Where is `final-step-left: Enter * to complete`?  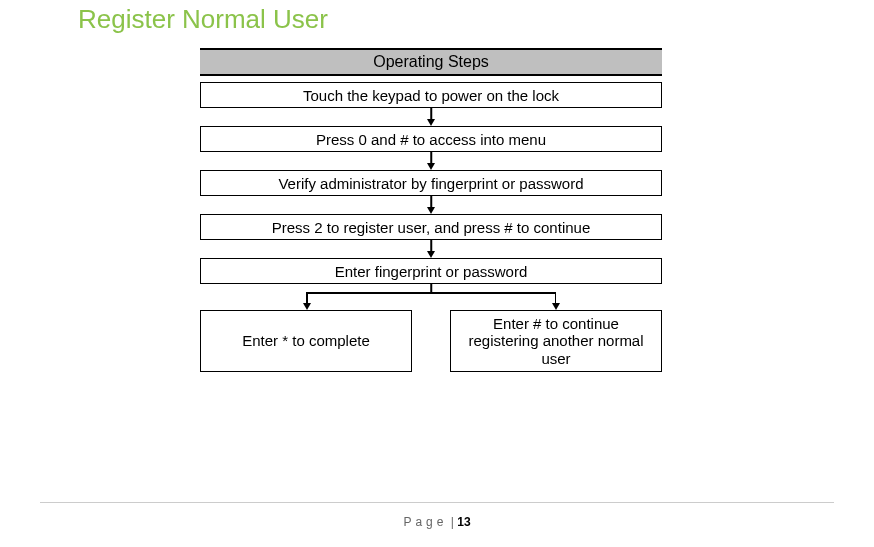 final-step-left: Enter * to complete is located at coordinates (306, 341).